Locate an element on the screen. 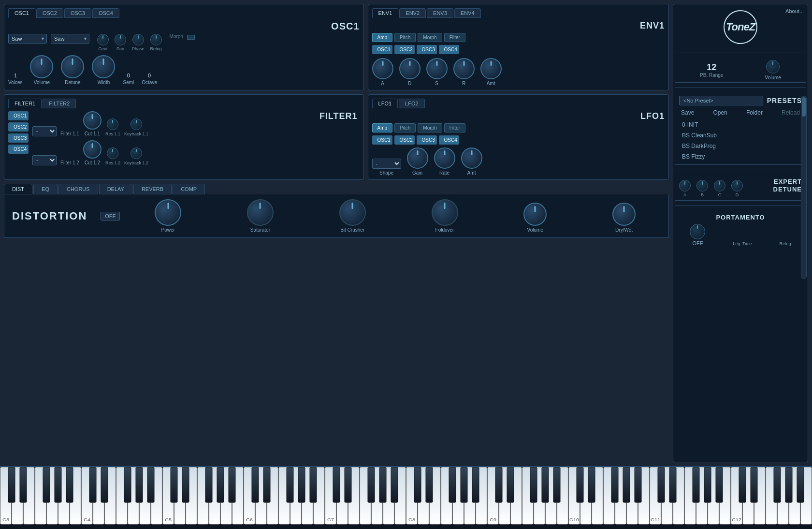 This screenshot has width=812, height=529. env1-header: ENV1 is located at coordinates (518, 26).